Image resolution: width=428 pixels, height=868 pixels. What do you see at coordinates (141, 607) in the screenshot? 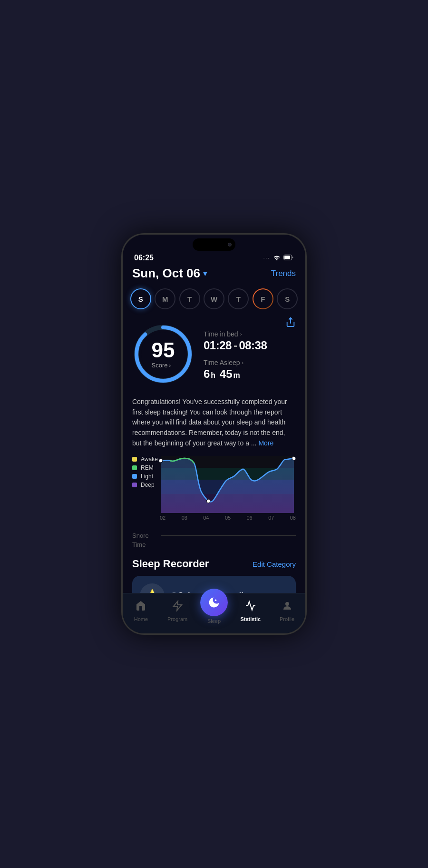
I see `home-icon` at bounding box center [141, 607].